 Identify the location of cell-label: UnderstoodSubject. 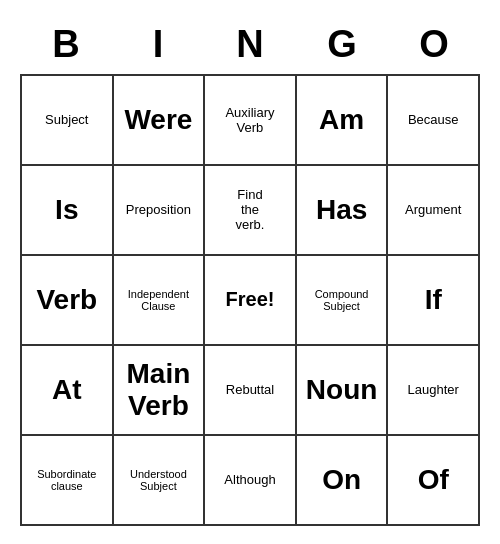
(158, 480).